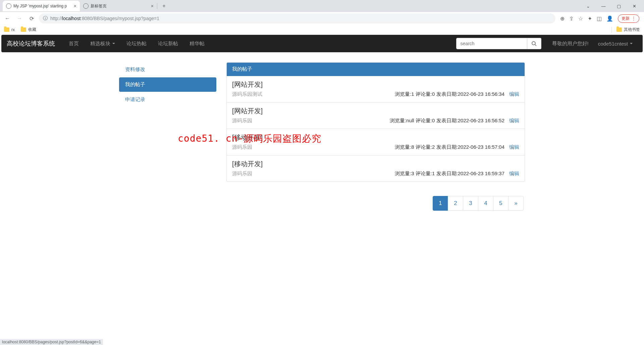 The image size is (644, 345). I want to click on minimize-icon: —, so click(603, 6).